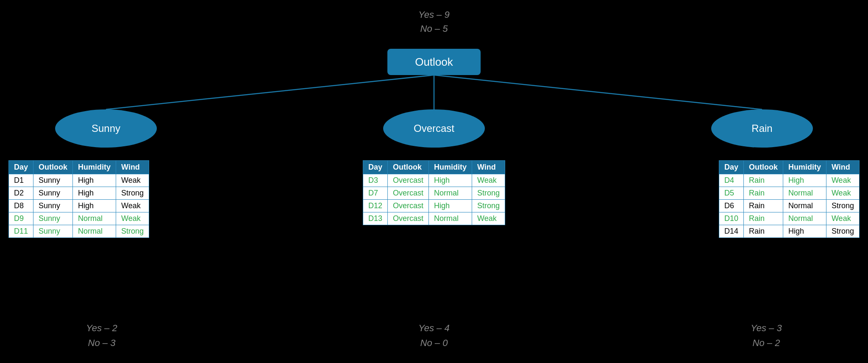 This screenshot has height=363, width=868. Describe the element at coordinates (434, 128) in the screenshot. I see `node-overcast: Overcast` at that location.